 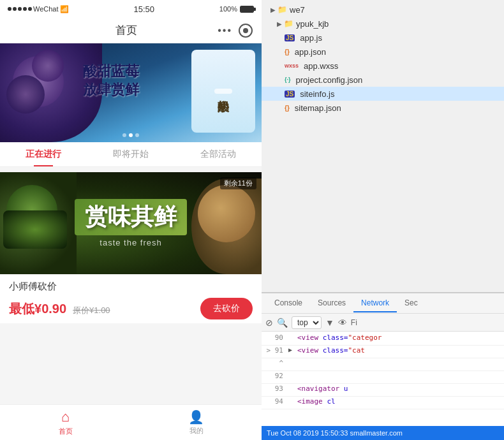 I want to click on user-label: 我的, so click(x=196, y=431).